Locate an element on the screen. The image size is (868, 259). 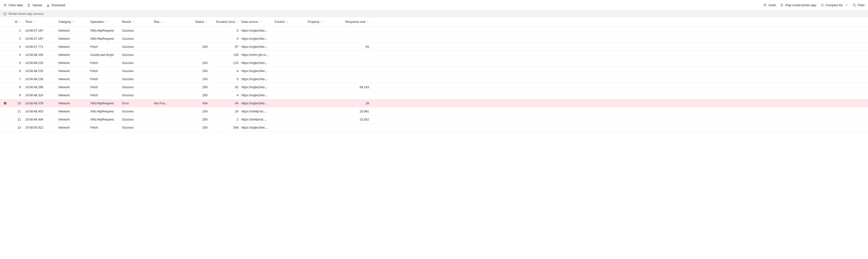
table-row: 614:58:48.235NetworkFetchSuccess2004http… is located at coordinates (434, 71).